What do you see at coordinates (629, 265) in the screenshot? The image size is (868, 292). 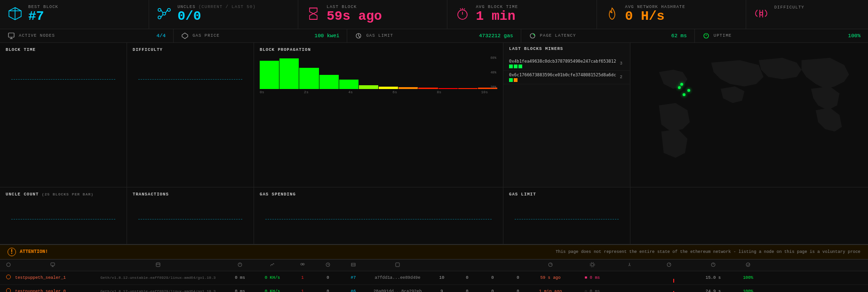 I see `col-fork` at bounding box center [629, 265].